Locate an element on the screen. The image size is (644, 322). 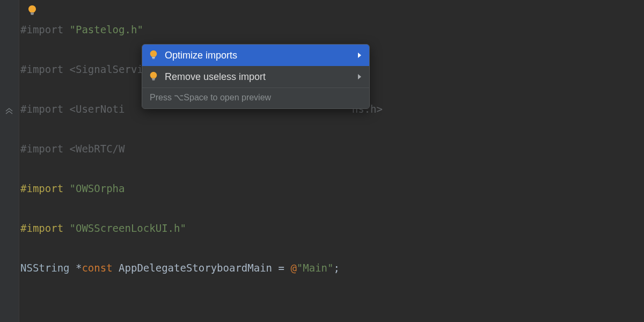
intention-item-remove-useless-import: Remove useless import is located at coordinates (255, 77).